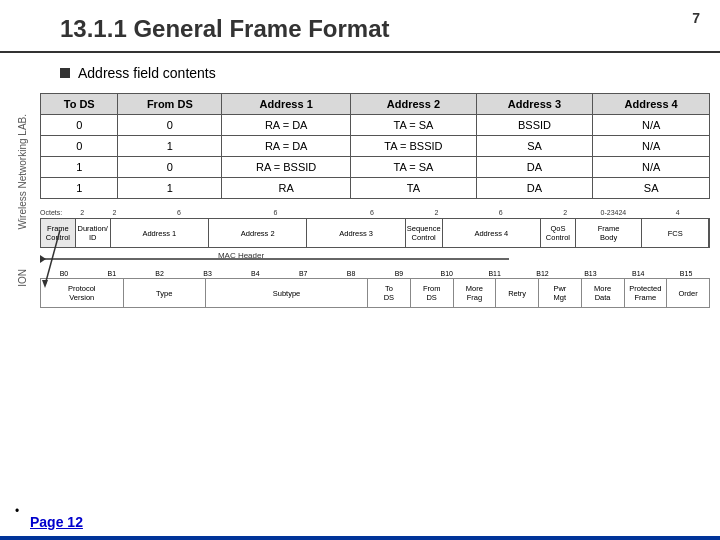 Image resolution: width=720 pixels, height=540 pixels. What do you see at coordinates (492, 233) in the screenshot?
I see `frame-cell: Address 4` at bounding box center [492, 233].